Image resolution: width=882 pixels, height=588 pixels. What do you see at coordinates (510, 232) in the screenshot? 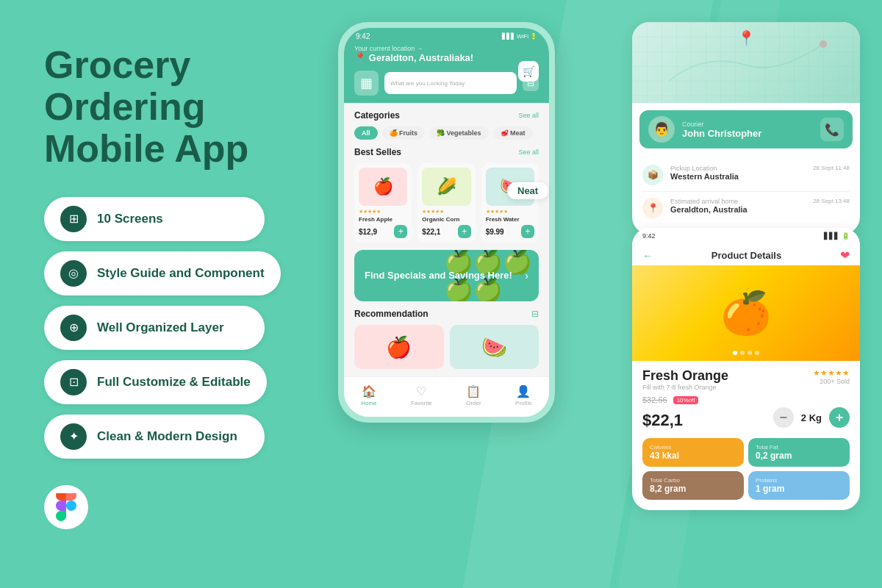
I see `product-price-row-watermelon: $9.99 +` at bounding box center [510, 232].